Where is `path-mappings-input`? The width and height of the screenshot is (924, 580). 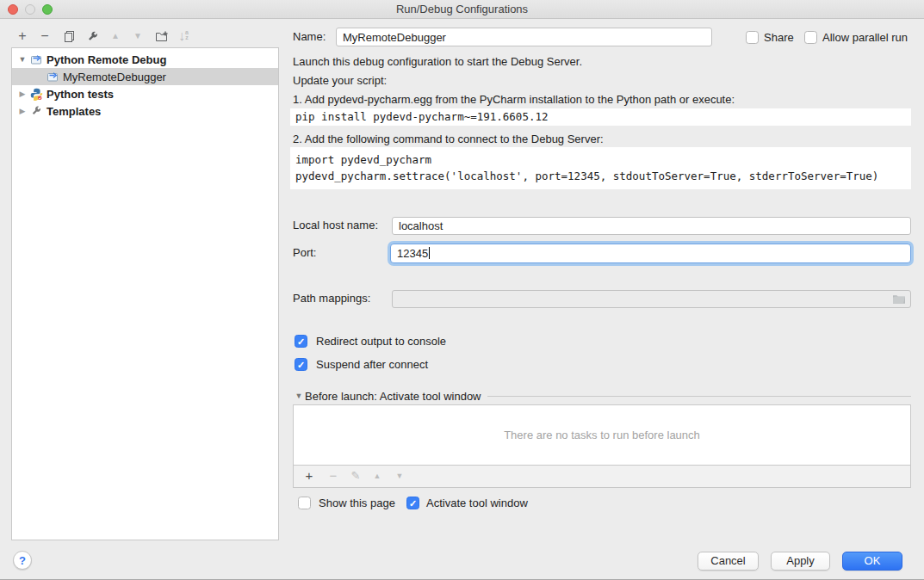 path-mappings-input is located at coordinates (651, 299).